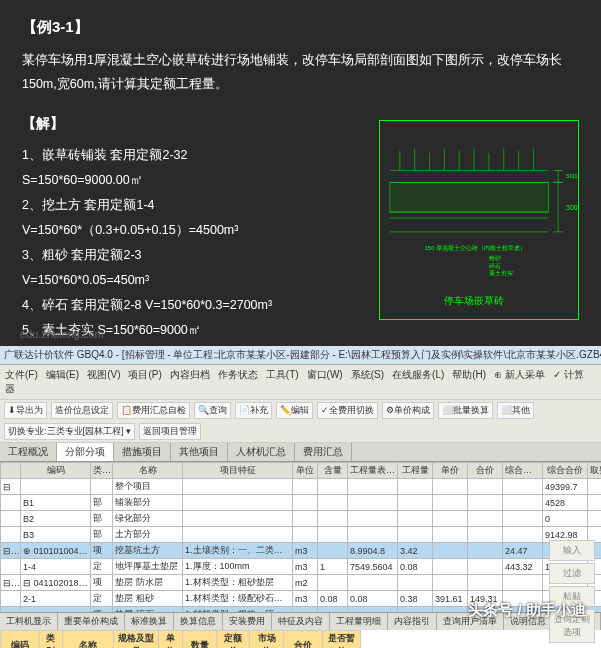 The width and height of the screenshot is (601, 648). What do you see at coordinates (408, 410) in the screenshot?
I see `tool-button: ⚙单价构成` at bounding box center [408, 410].